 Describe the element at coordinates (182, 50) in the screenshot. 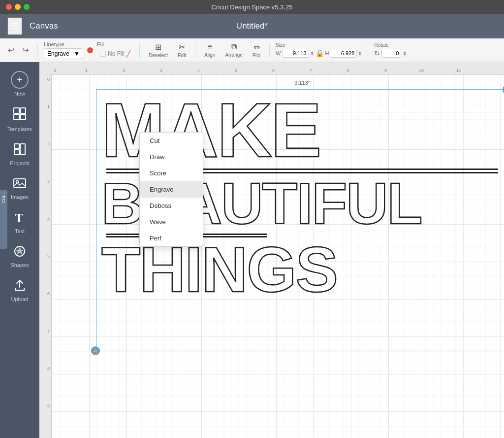

I see `edit-button: ✂ Edit` at that location.